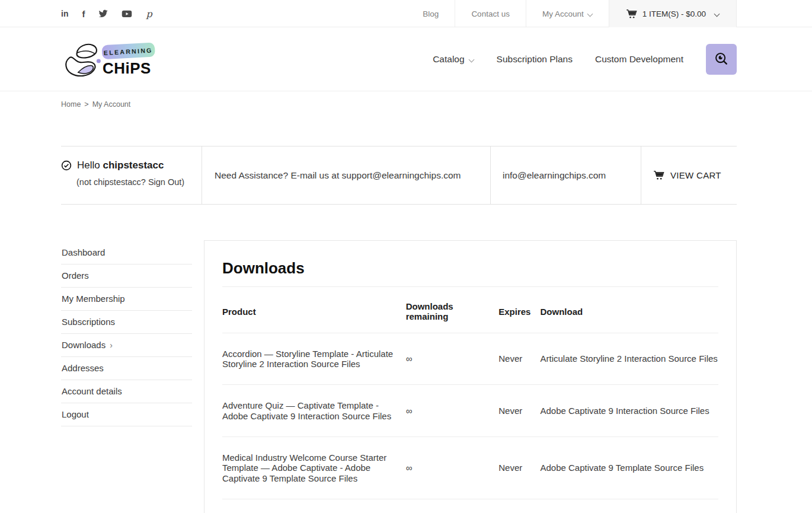  Describe the element at coordinates (554, 176) in the screenshot. I see `contact-email: info@elearningchips.com` at that location.